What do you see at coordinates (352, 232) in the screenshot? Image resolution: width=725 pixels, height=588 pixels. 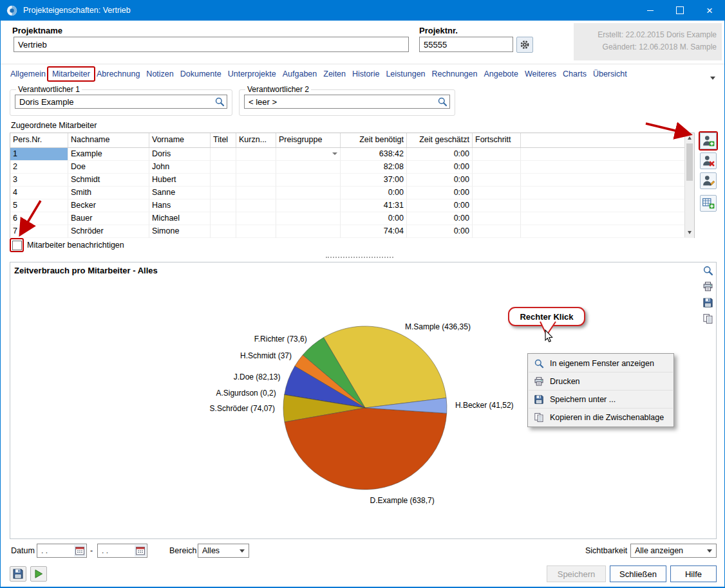 I see `table-row: 7SchröderSimone74:040:00` at bounding box center [352, 232].